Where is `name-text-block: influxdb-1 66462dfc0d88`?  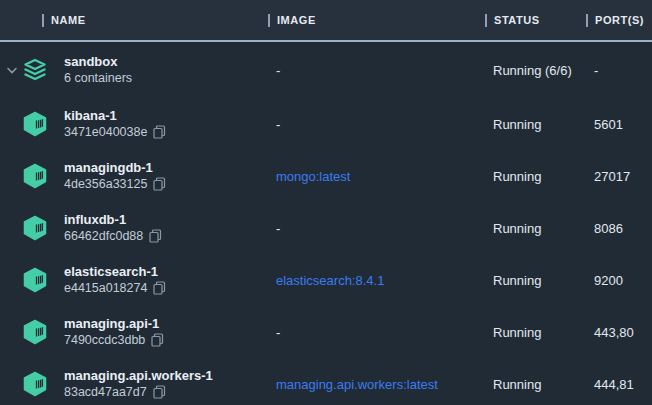
name-text-block: influxdb-1 66462dfc0d88 is located at coordinates (113, 228).